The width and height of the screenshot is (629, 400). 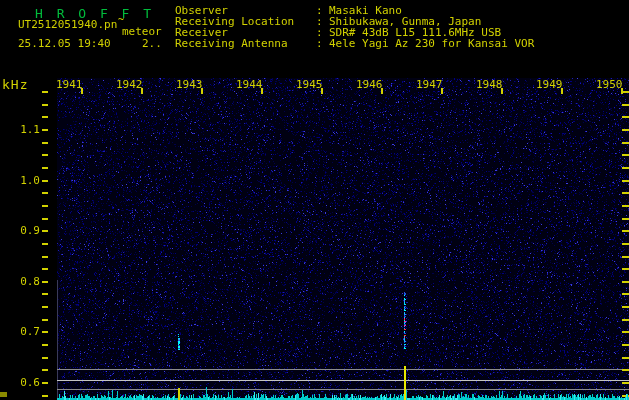 What do you see at coordinates (121, 20) in the screenshot?
I see `filename-tilde: ~` at bounding box center [121, 20].